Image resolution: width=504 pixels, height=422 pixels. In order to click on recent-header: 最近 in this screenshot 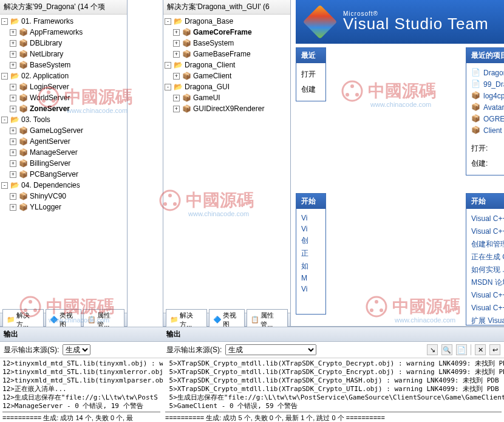, I will do `click(311, 56)`.